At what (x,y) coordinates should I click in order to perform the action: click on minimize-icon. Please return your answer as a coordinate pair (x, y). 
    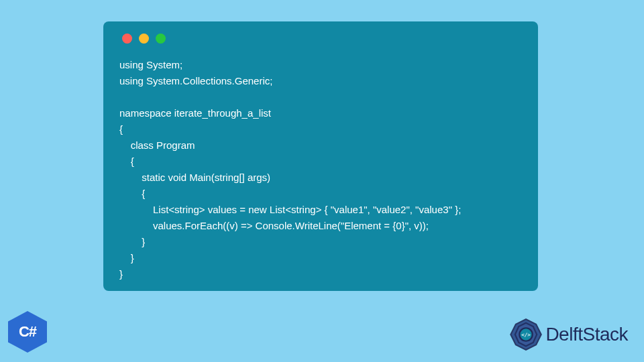
    Looking at the image, I should click on (144, 39).